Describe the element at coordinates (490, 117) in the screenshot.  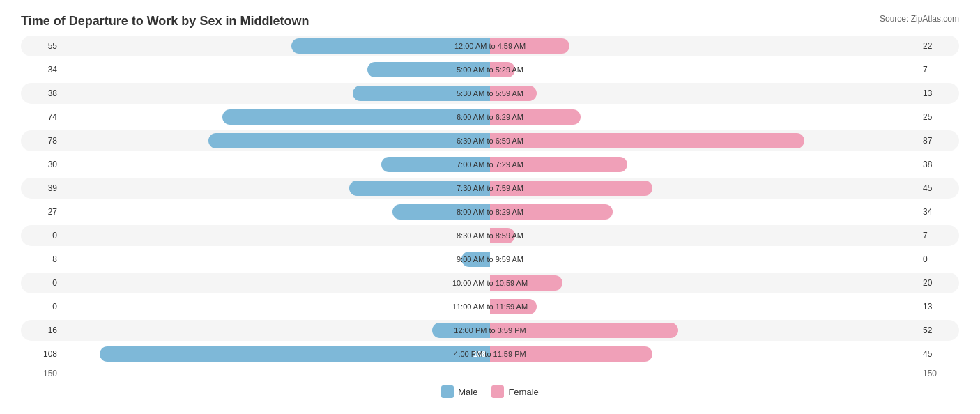
I see `table-row: 746:00 AM to 6:29 AM25` at that location.